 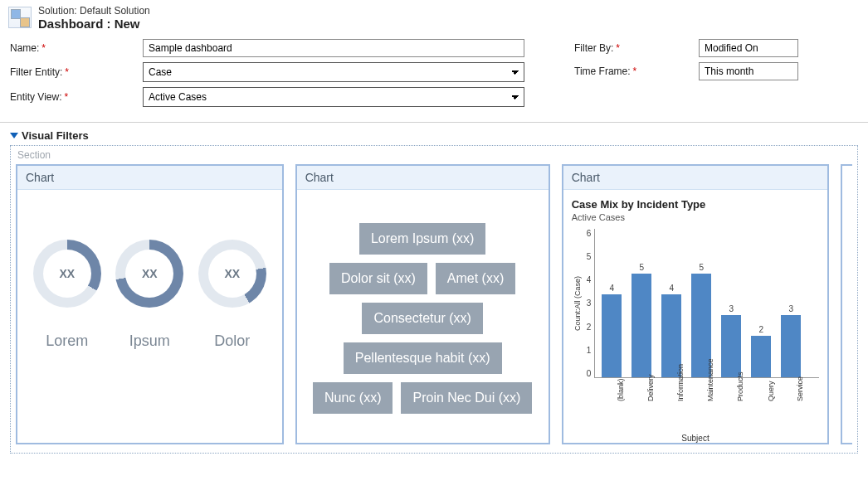 What do you see at coordinates (641, 320) in the screenshot?
I see `bar-column: 5` at bounding box center [641, 320].